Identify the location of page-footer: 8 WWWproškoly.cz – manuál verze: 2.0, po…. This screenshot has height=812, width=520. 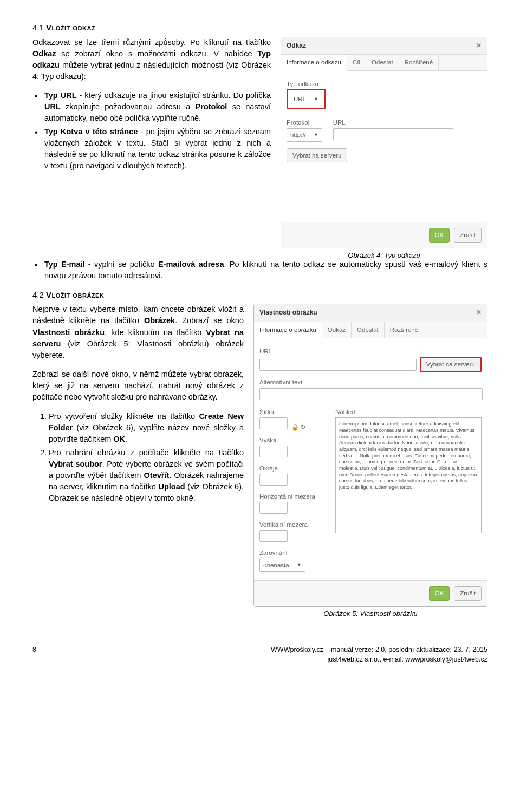
(260, 653).